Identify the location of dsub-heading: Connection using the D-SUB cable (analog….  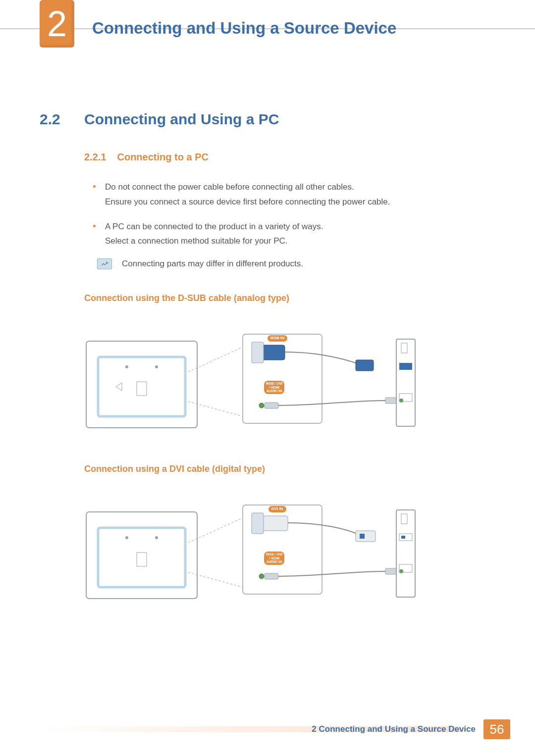
(295, 298).